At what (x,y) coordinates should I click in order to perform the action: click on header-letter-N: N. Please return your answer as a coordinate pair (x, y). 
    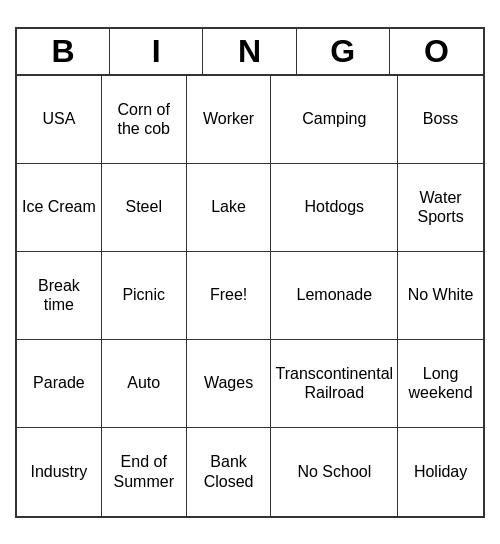
    Looking at the image, I should click on (250, 52).